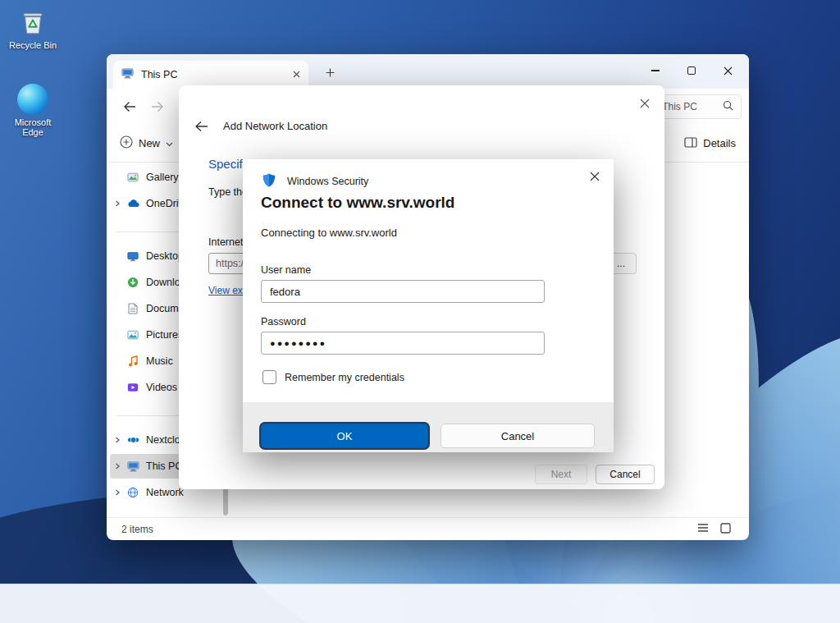 This screenshot has width=840, height=623. What do you see at coordinates (158, 107) in the screenshot?
I see `forward-button` at bounding box center [158, 107].